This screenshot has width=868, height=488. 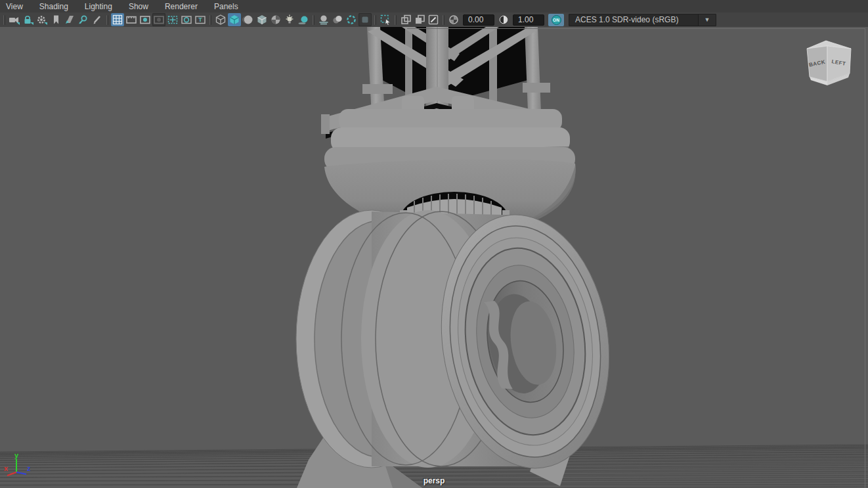 What do you see at coordinates (28, 20) in the screenshot?
I see `camera-lock-icon` at bounding box center [28, 20].